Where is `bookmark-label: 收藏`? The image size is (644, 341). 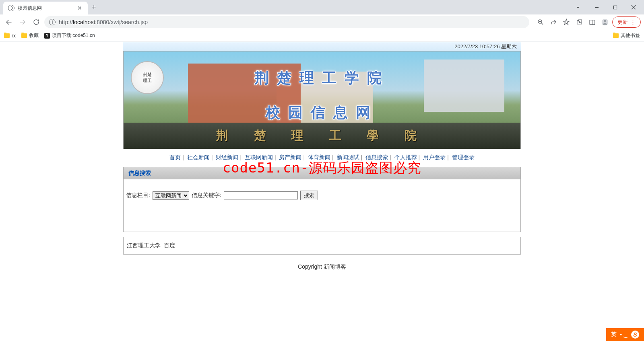
bookmark-label: 收藏 is located at coordinates (34, 35).